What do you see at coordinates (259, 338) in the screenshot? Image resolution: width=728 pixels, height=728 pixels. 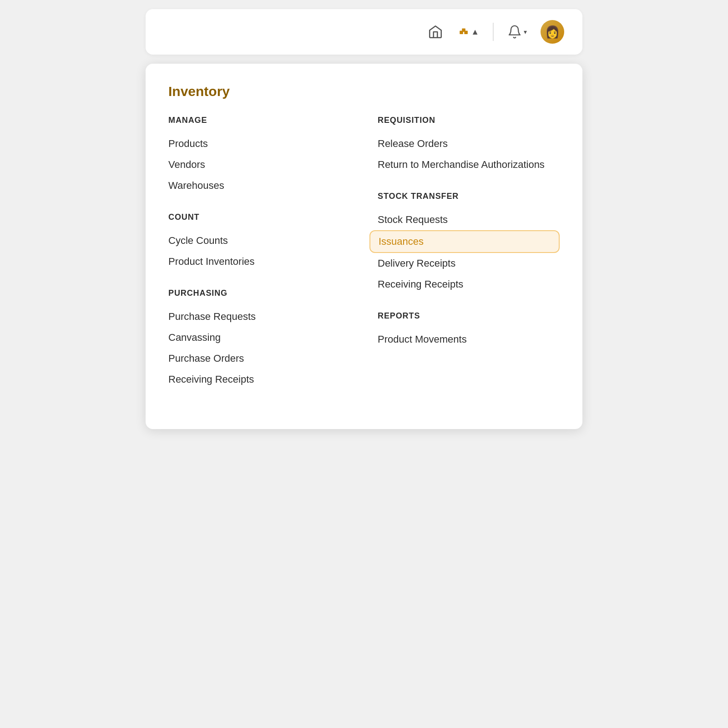 I see `canvassing-link: Canvassing` at bounding box center [259, 338].